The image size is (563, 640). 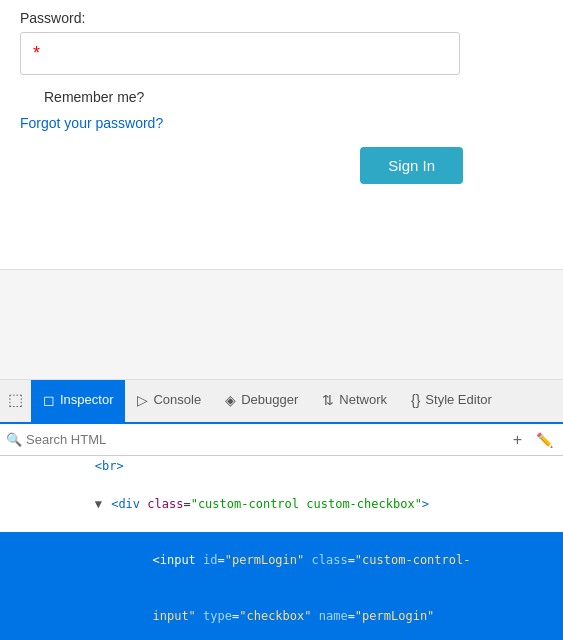 What do you see at coordinates (14, 440) in the screenshot?
I see `search-icon: 🔍` at bounding box center [14, 440].